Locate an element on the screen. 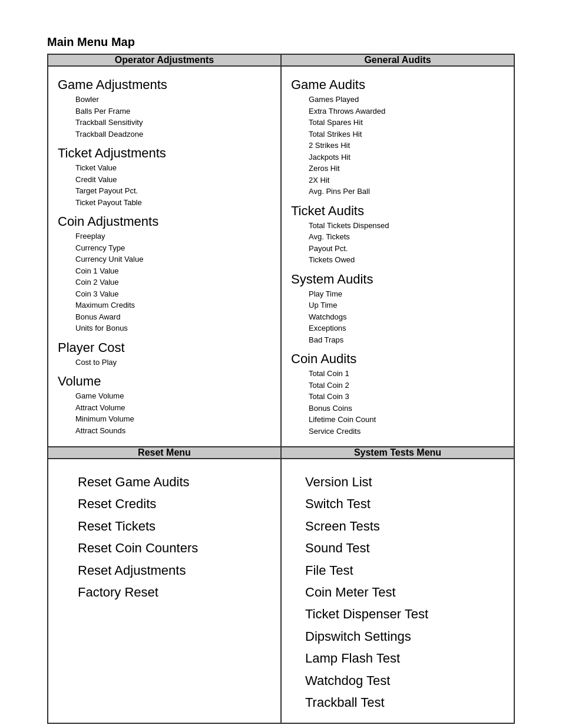  up-time-item: Up Time is located at coordinates (406, 305).